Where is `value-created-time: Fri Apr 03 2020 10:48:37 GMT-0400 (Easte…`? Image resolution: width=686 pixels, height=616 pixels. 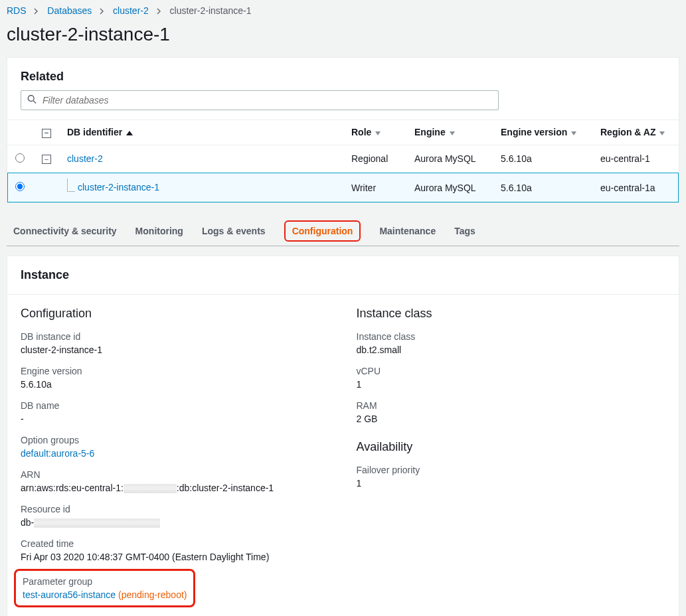
value-created-time: Fri Apr 03 2020 10:48:37 GMT-0400 (Easte… is located at coordinates (175, 557).